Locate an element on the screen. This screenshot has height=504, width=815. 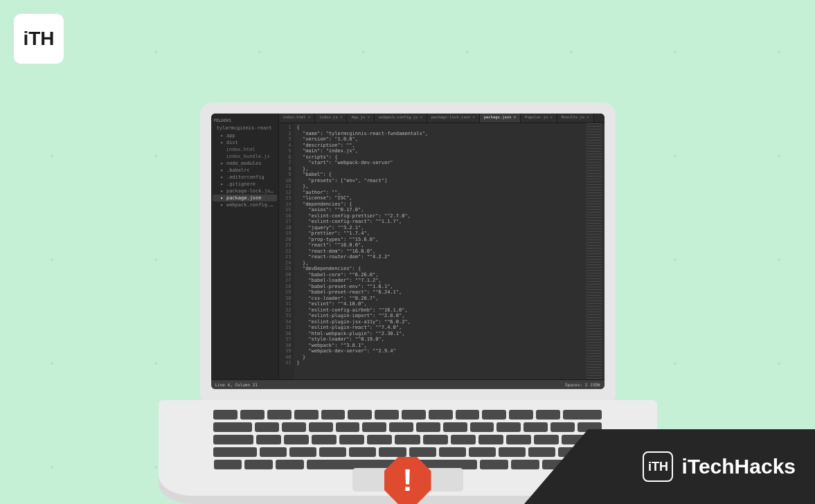
brand-badge: iTH is located at coordinates (658, 467).